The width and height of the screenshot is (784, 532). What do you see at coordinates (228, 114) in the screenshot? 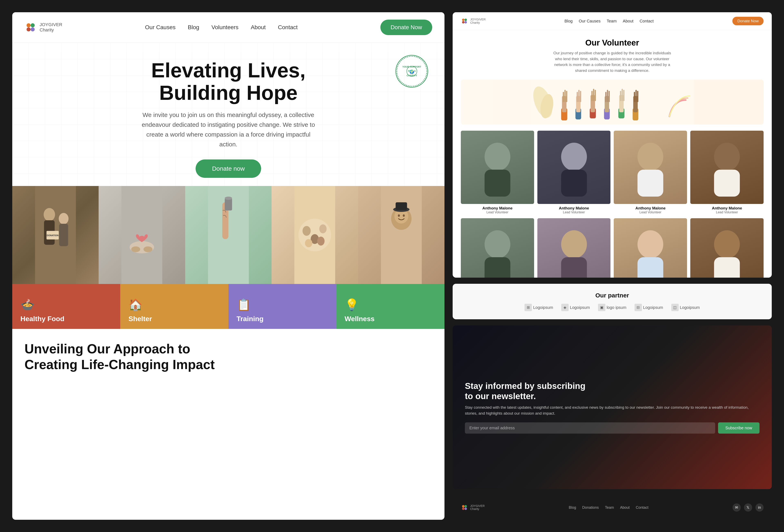
I see `hero-section: Elevating Lives, Building Hope We invite…` at bounding box center [228, 114].